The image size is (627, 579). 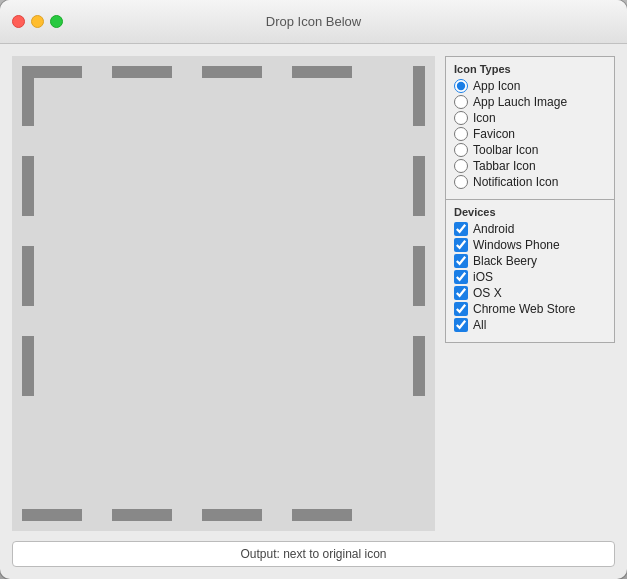 What do you see at coordinates (524, 309) in the screenshot?
I see `checkbox-chrome-web-store-label: Chrome Web Store` at bounding box center [524, 309].